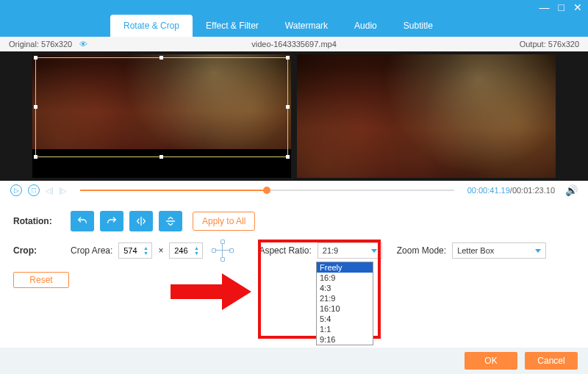 The width and height of the screenshot is (588, 374). I want to click on crop-rectangle, so click(162, 107).